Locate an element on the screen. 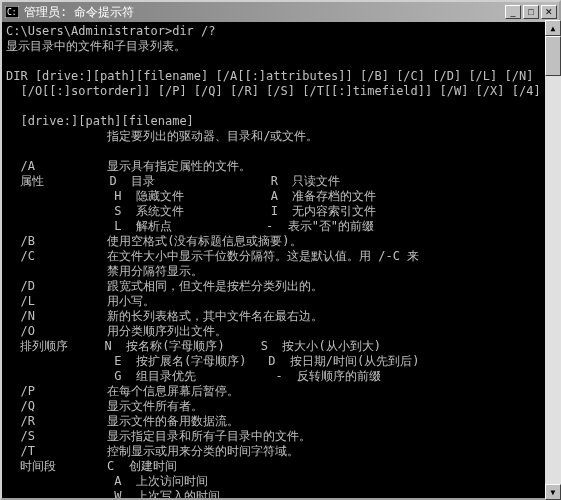 This screenshot has height=500, width=561. output-line: S 系统文件 I 无内容索引文件 is located at coordinates (191, 211).